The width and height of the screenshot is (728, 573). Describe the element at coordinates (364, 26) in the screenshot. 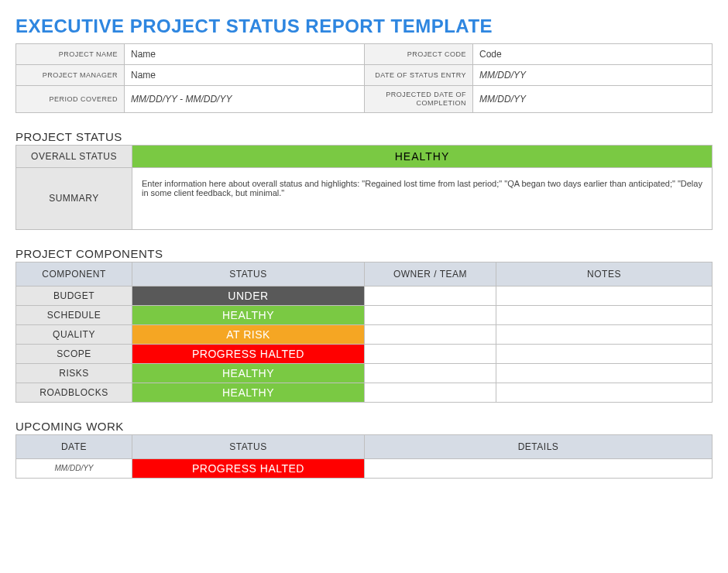

I see `page-title: EXECUTIVE PROJECT STATUS REPORT TEMPLATE` at that location.